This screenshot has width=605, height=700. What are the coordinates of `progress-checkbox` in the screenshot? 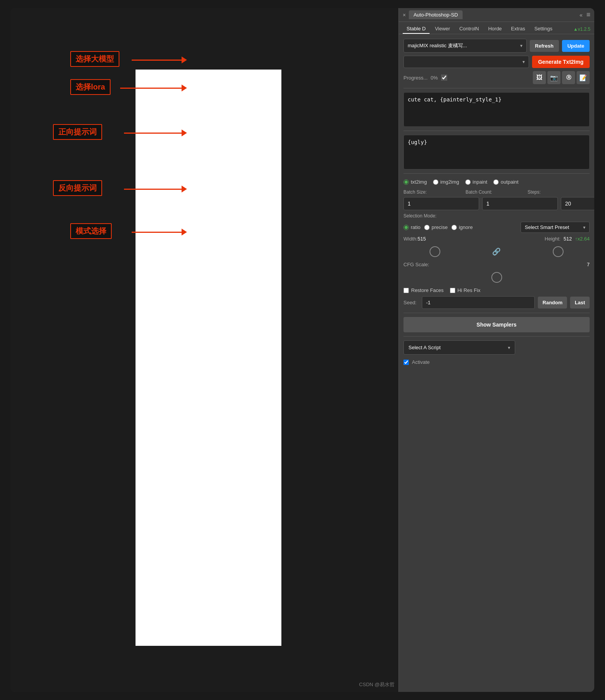 It's located at (444, 78).